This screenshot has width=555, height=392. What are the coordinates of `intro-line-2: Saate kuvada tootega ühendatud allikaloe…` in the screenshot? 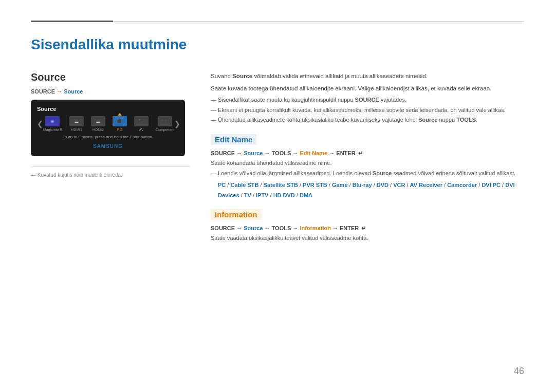 It's located at (367, 89).